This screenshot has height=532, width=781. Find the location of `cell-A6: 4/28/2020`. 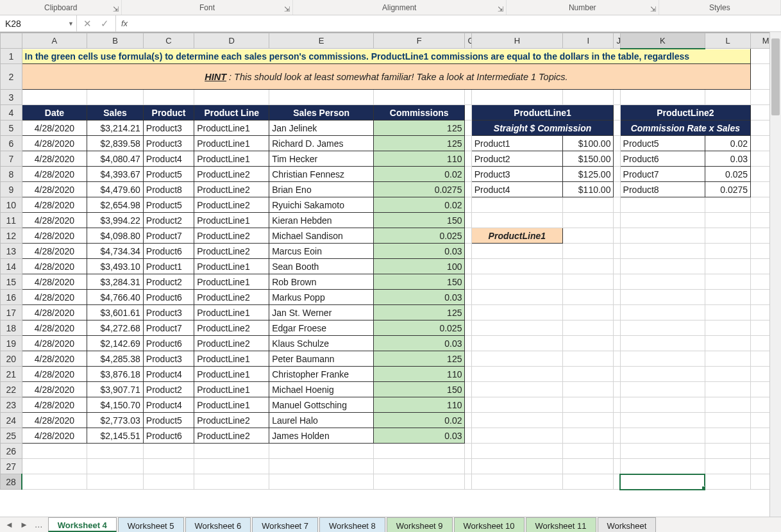

cell-A6: 4/28/2020 is located at coordinates (55, 144).